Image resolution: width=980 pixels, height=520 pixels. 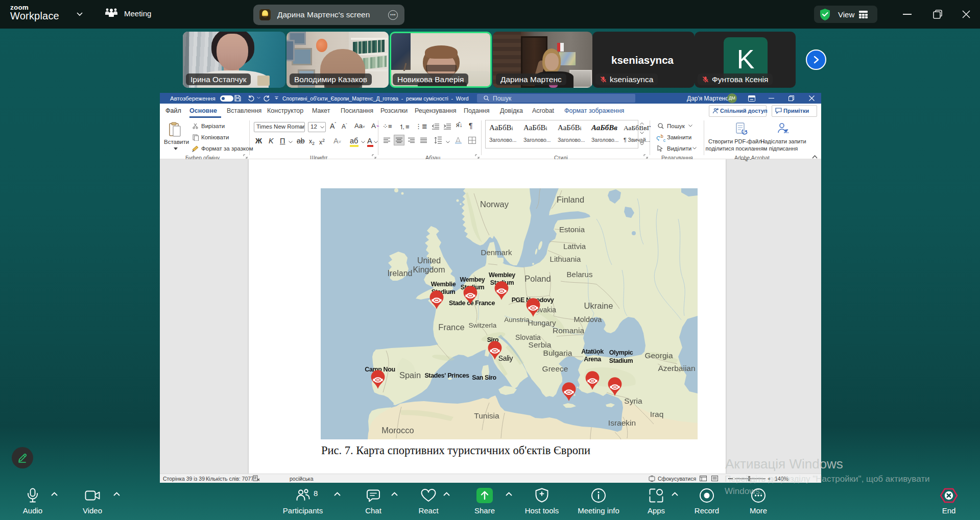 What do you see at coordinates (540, 345) in the screenshot?
I see `svg-text: Serbia` at bounding box center [540, 345].